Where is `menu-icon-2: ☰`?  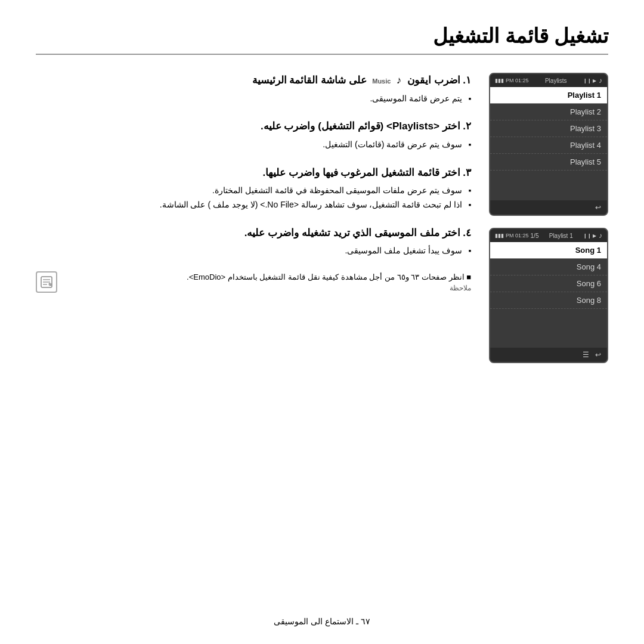
menu-icon-2: ☰ is located at coordinates (586, 355).